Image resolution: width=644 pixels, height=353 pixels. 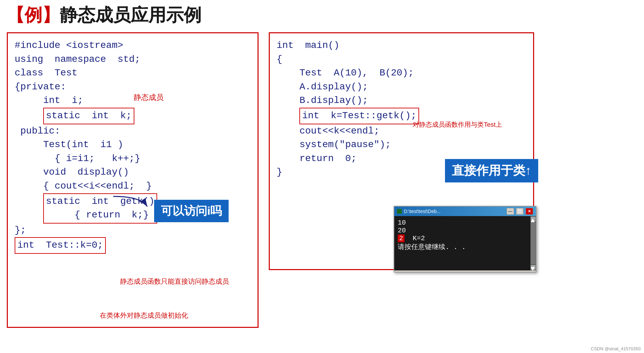 What do you see at coordinates (175, 281) in the screenshot?
I see `static-func-annotation: 静态成员函数只能直接访问静态成员` at bounding box center [175, 281].